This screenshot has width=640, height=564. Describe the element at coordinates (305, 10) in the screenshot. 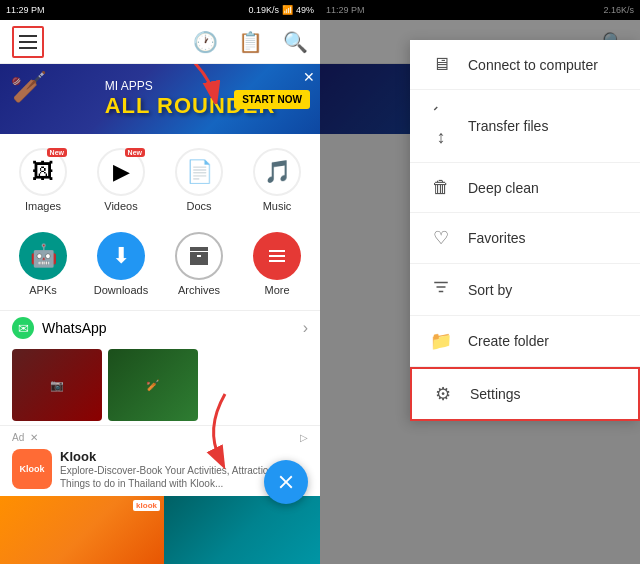

I see `battery-left: 49%` at that location.